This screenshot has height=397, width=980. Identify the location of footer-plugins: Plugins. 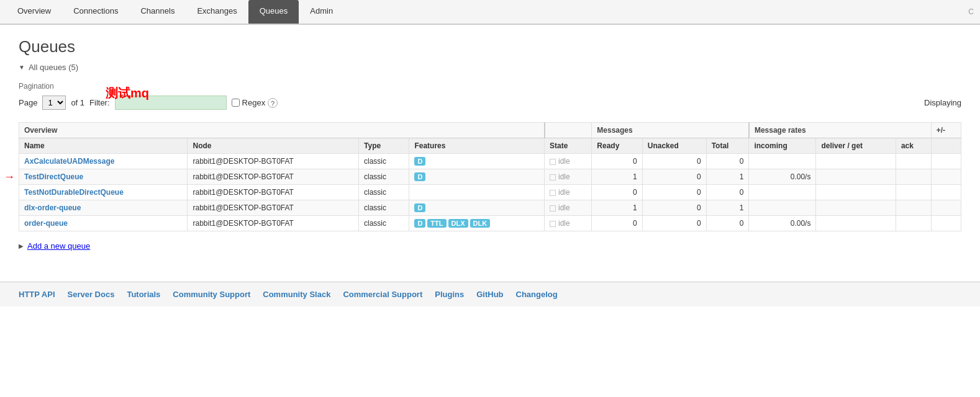
(450, 294).